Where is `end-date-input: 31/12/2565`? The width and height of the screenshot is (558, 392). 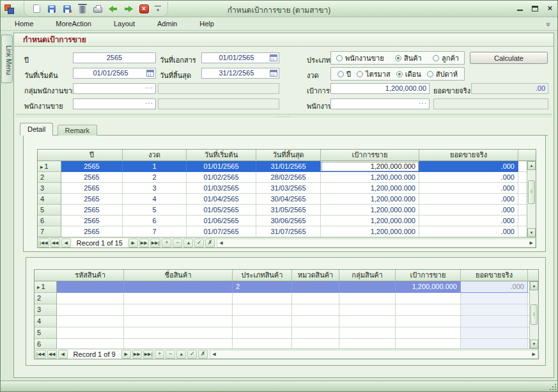 end-date-input: 31/12/2565 is located at coordinates (240, 73).